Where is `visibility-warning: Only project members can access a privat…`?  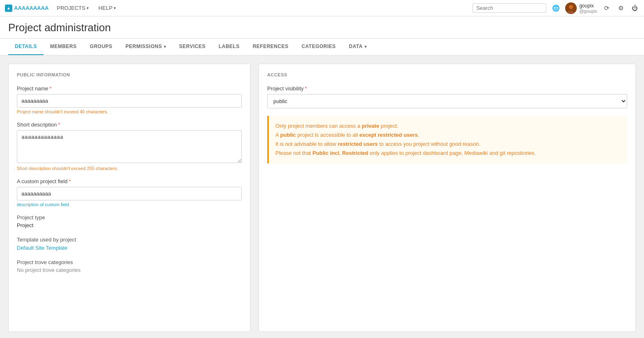 visibility-warning: Only project members can access a privat… is located at coordinates (447, 140).